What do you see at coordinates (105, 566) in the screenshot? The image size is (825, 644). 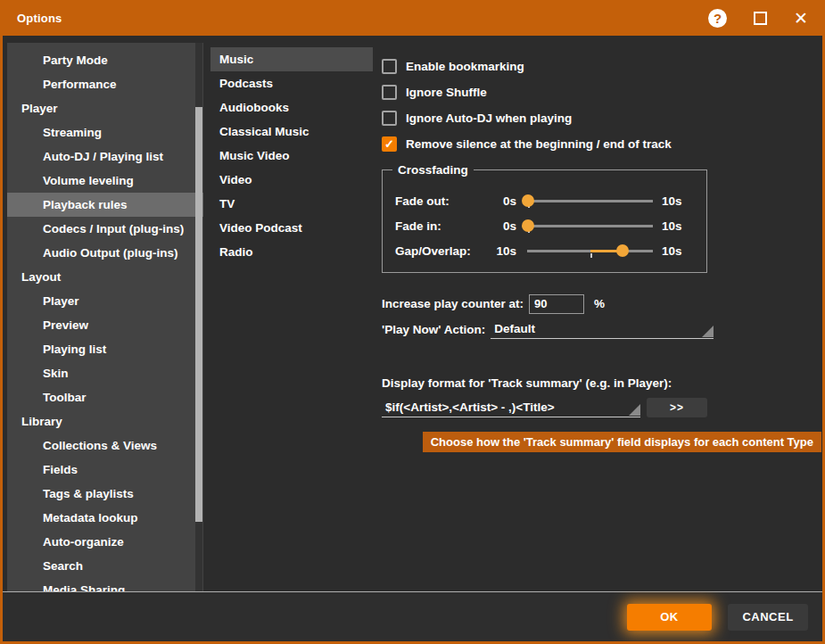 I see `sidebar-item-search: Search` at bounding box center [105, 566].